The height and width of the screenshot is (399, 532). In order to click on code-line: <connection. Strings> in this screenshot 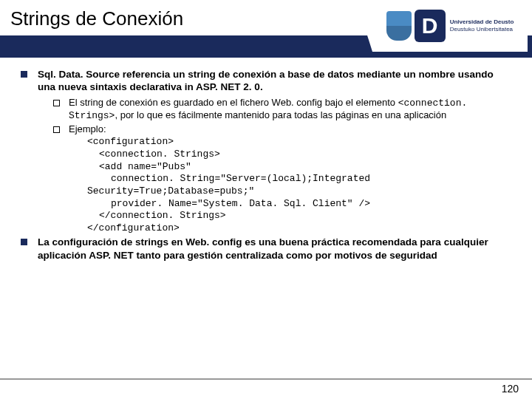, I will do `click(290, 155)`.